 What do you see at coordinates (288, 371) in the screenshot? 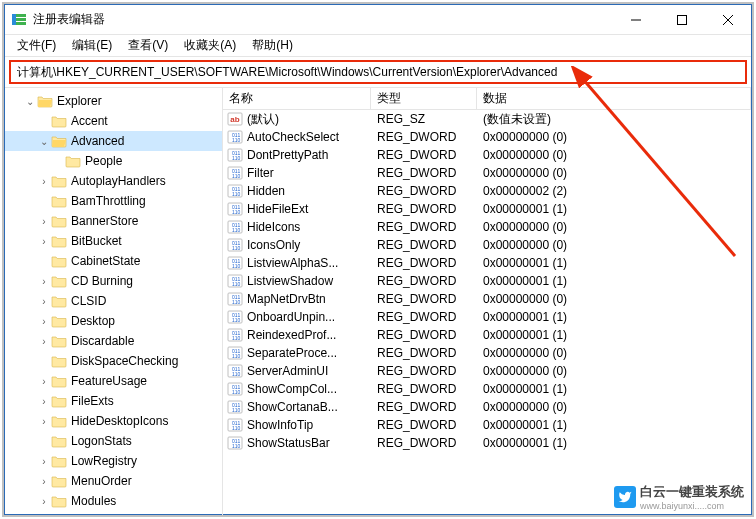
I see `value-name: ServerAdminUI` at bounding box center [288, 371].